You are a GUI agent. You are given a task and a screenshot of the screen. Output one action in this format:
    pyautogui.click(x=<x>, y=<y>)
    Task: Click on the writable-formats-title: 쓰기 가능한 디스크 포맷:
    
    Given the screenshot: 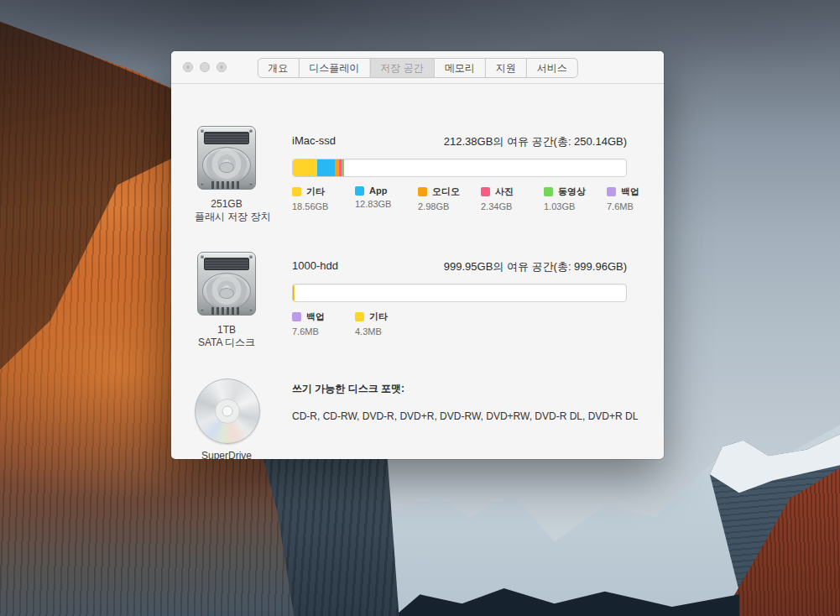 What is the action you would take?
    pyautogui.click(x=464, y=389)
    